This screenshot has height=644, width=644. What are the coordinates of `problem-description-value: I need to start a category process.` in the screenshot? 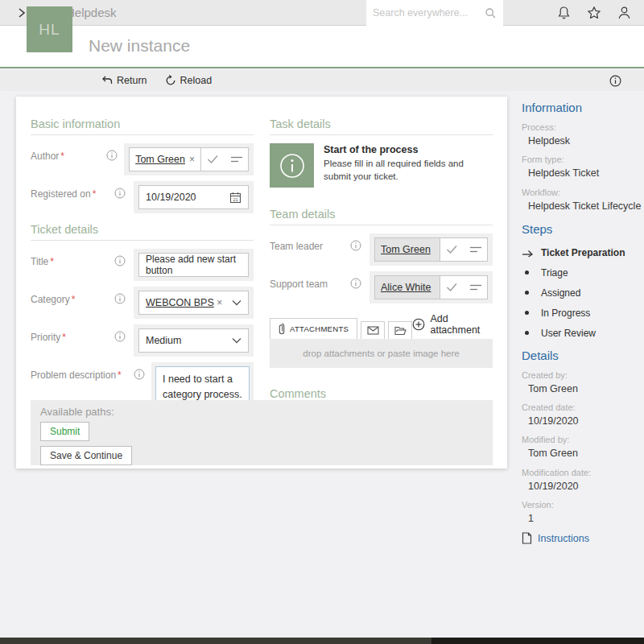 It's located at (203, 386).